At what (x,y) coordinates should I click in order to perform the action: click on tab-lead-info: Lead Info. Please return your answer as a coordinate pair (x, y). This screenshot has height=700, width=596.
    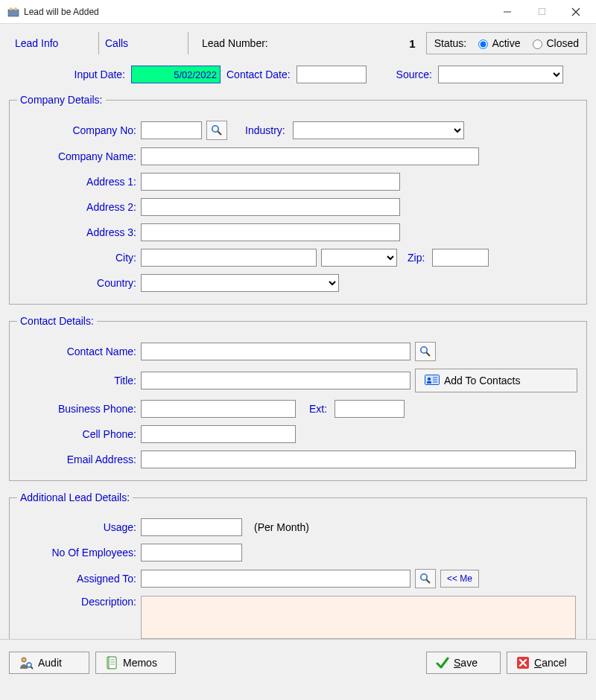
    Looking at the image, I should click on (54, 43).